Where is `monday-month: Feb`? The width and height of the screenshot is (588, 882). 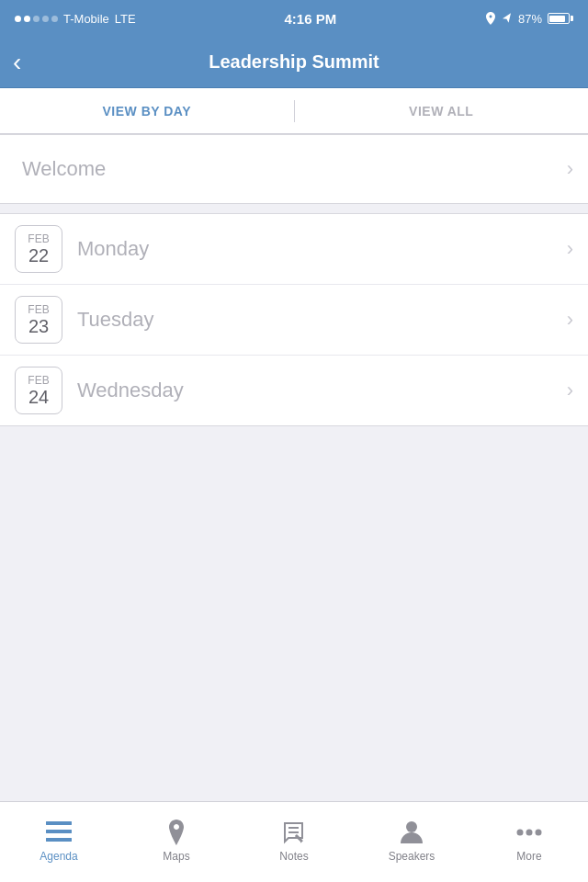
monday-month: Feb is located at coordinates (39, 239).